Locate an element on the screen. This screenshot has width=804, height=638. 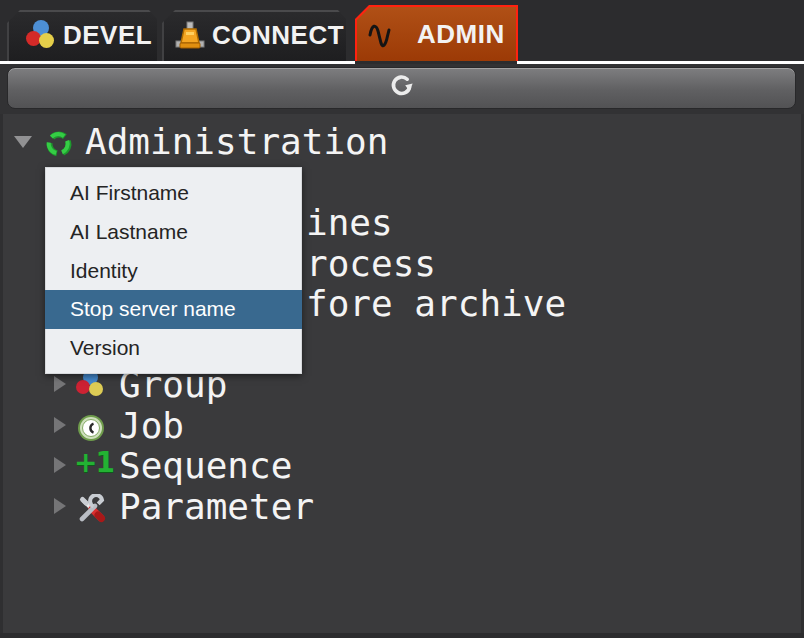
tree-item-sequence: +1 Sequence is located at coordinates (402, 466).